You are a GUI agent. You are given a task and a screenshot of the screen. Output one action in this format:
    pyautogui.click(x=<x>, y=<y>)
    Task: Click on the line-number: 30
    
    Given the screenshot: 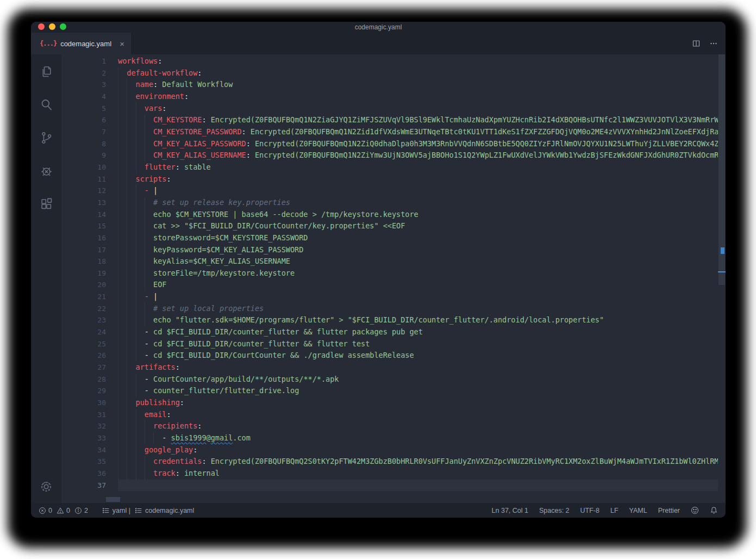 What is the action you would take?
    pyautogui.click(x=90, y=403)
    